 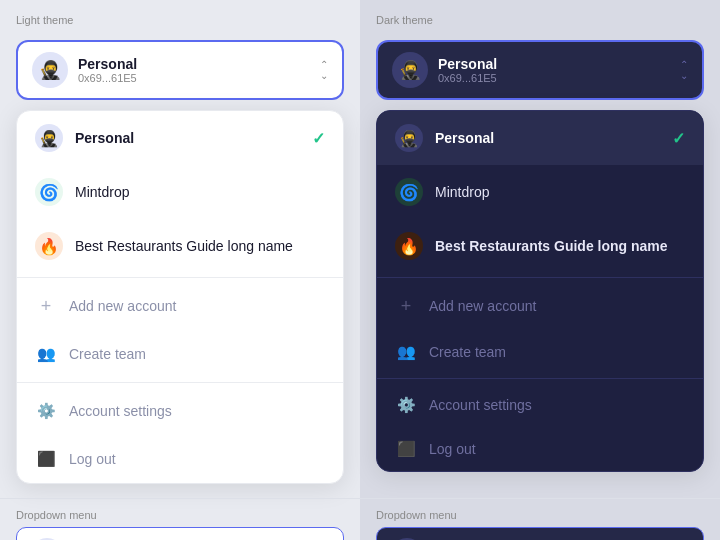 I want to click on light-settings-label: Account settings, so click(x=120, y=411).